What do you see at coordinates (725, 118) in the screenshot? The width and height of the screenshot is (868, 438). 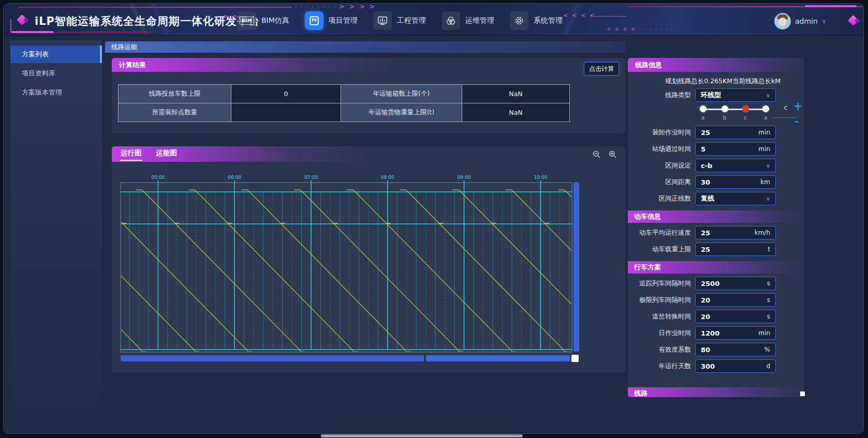 I see `station-label: b` at bounding box center [725, 118].